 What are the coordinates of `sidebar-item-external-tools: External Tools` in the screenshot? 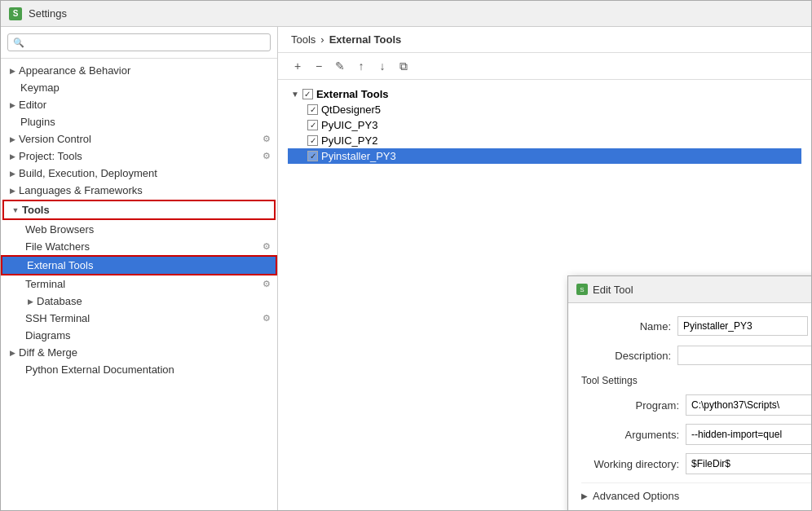 It's located at (139, 266).